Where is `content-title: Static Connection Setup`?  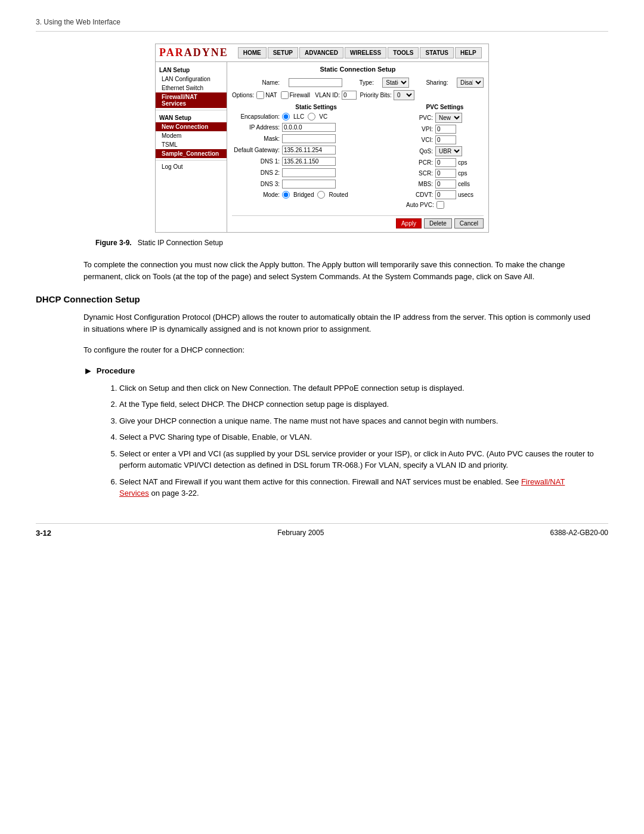
content-title: Static Connection Setup is located at coordinates (358, 69).